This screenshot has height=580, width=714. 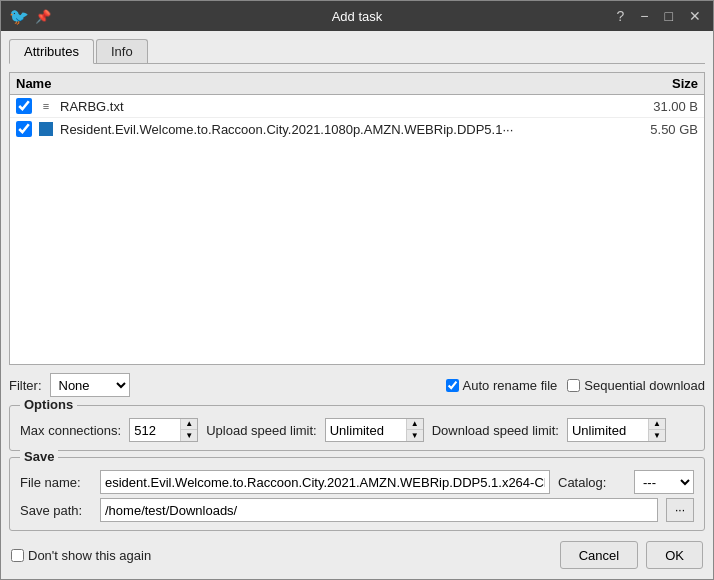 What do you see at coordinates (357, 52) in the screenshot?
I see `tab-bar: Attributes Info` at bounding box center [357, 52].